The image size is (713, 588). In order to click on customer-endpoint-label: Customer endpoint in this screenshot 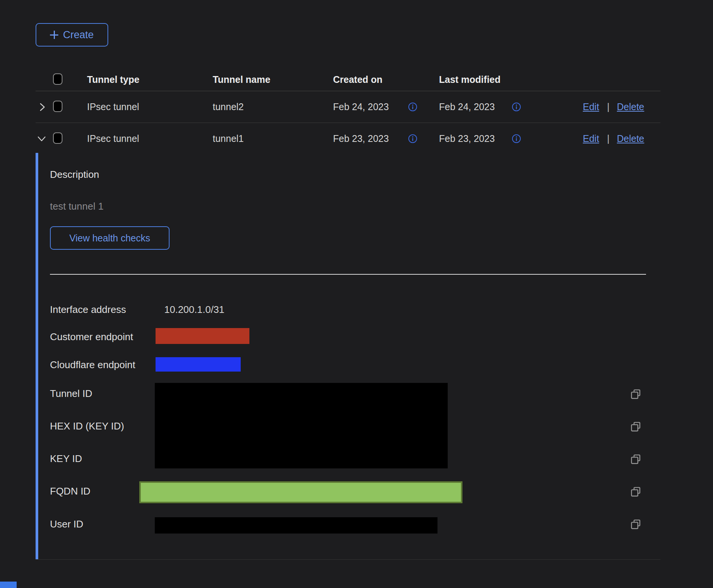, I will do `click(92, 337)`.